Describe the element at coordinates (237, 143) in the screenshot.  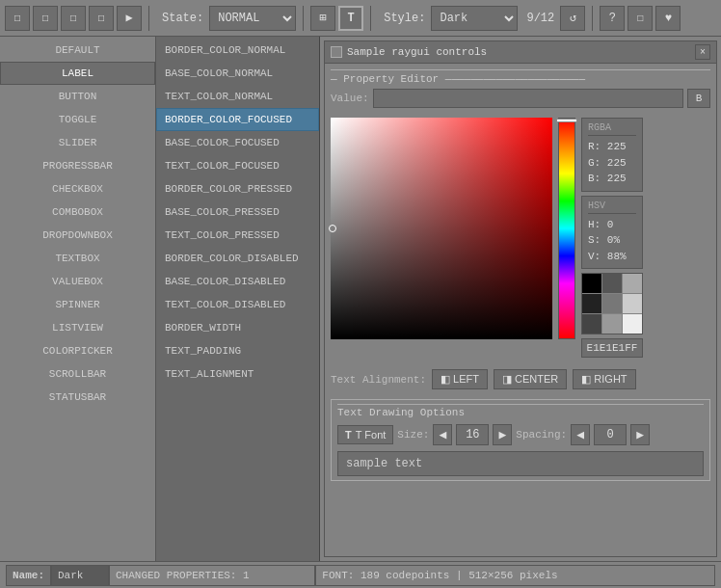
I see `prop-base-color-focused: BASE_COLOR_FOCUSED` at that location.